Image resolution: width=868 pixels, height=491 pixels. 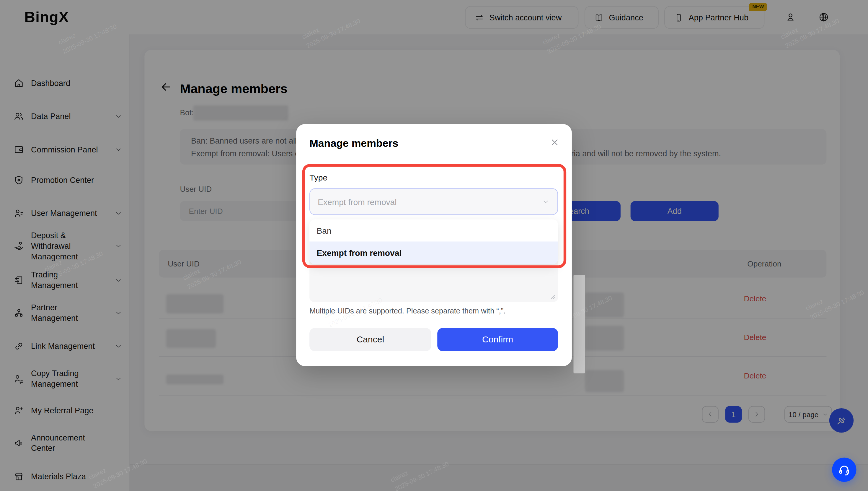 What do you see at coordinates (580, 324) in the screenshot?
I see `redaction-strip` at bounding box center [580, 324].